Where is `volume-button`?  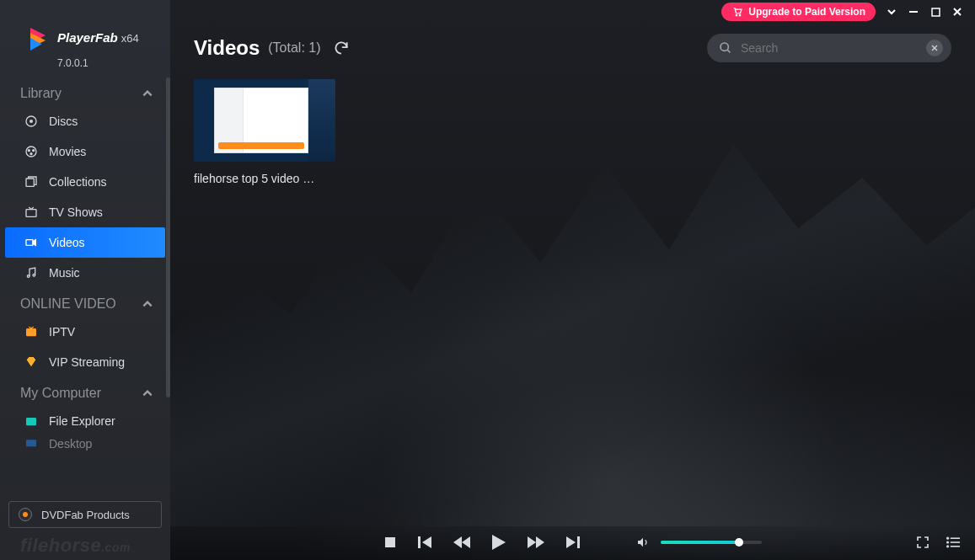
volume-button is located at coordinates (643, 542).